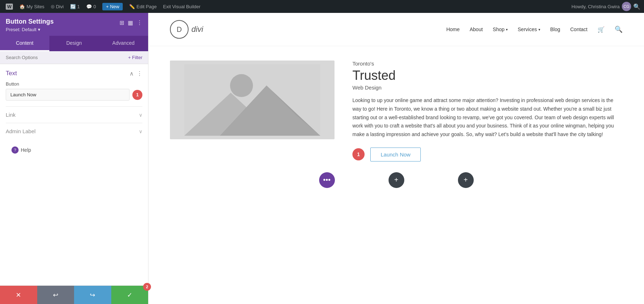 This screenshot has width=644, height=304. What do you see at coordinates (53, 6) in the screenshot?
I see `divi-icon: ◎` at bounding box center [53, 6].